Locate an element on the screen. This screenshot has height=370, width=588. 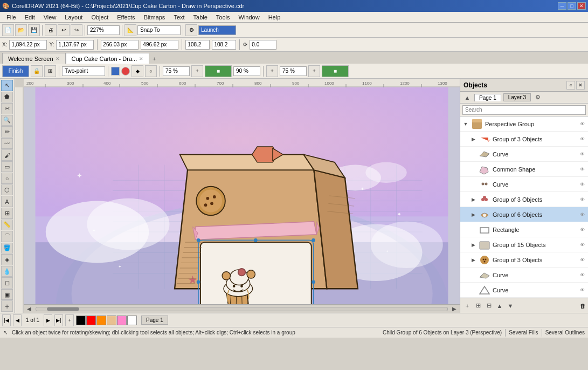
fill-tool: 🪣 is located at coordinates (7, 248).